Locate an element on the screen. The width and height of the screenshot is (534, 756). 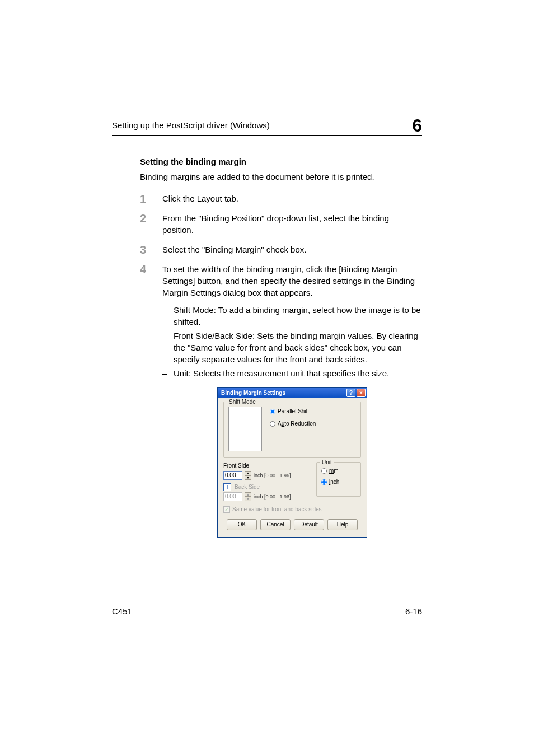
dialog-buttons: OK Cancel Default Help is located at coordinates (292, 525).